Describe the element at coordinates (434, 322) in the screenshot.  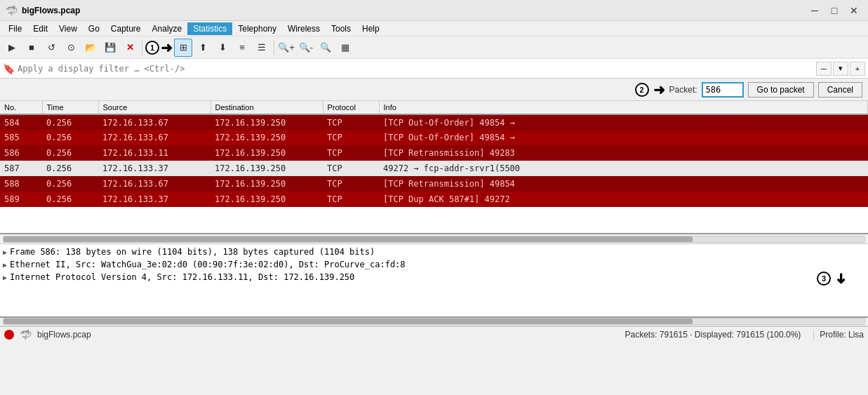
I see `detail-hscroll` at that location.